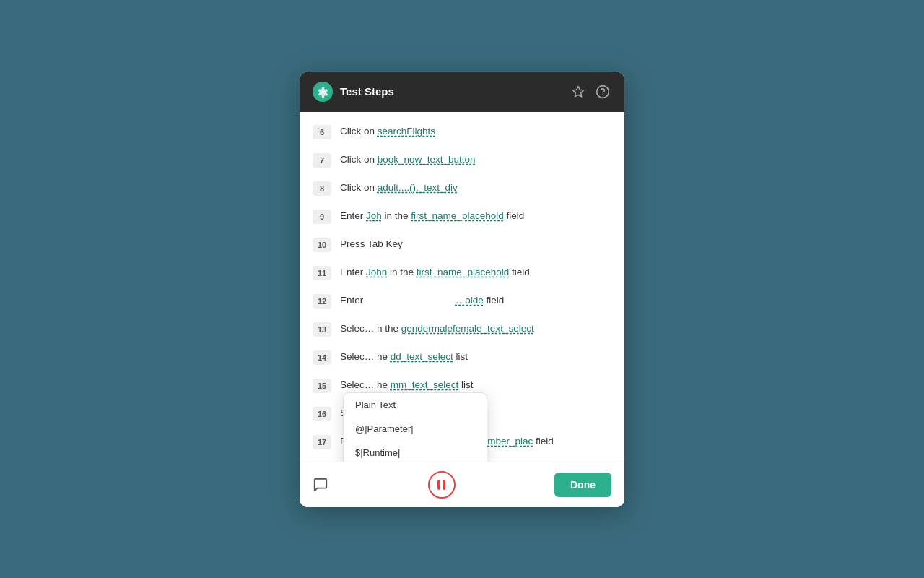 This screenshot has width=924, height=578. I want to click on pause-button, so click(442, 485).